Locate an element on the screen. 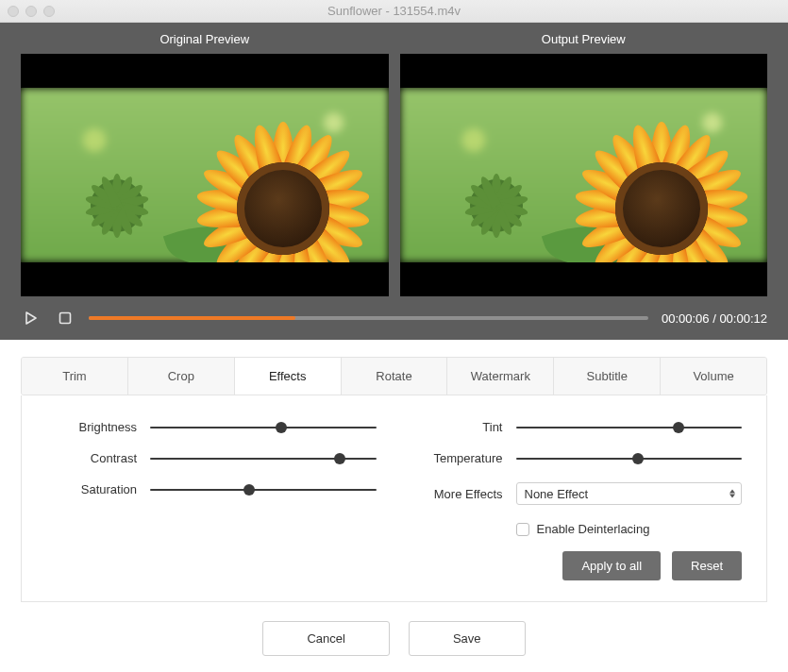 The image size is (788, 672). save-button: Save is located at coordinates (467, 638).